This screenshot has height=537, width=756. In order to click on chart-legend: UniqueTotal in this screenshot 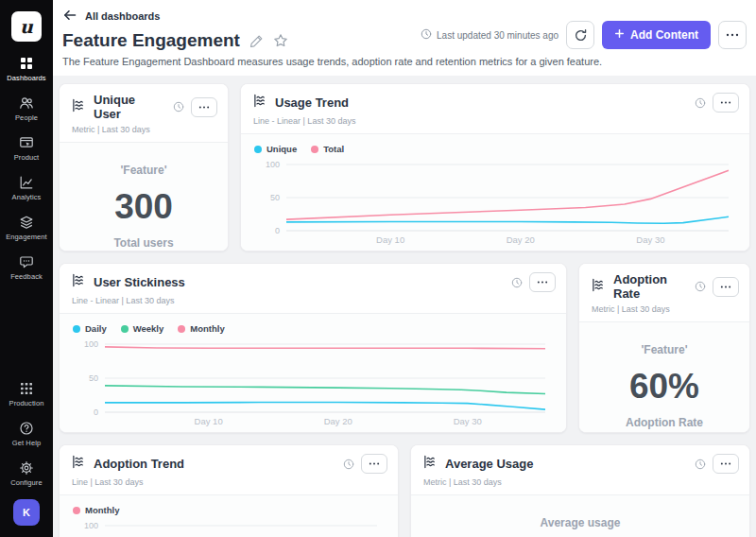, I will do `click(495, 149)`.